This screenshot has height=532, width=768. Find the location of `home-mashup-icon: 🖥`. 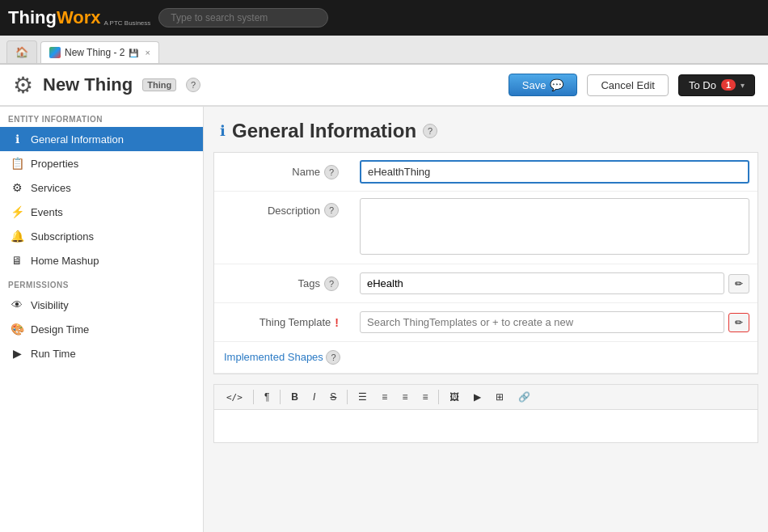

home-mashup-icon: 🖥 is located at coordinates (17, 260).